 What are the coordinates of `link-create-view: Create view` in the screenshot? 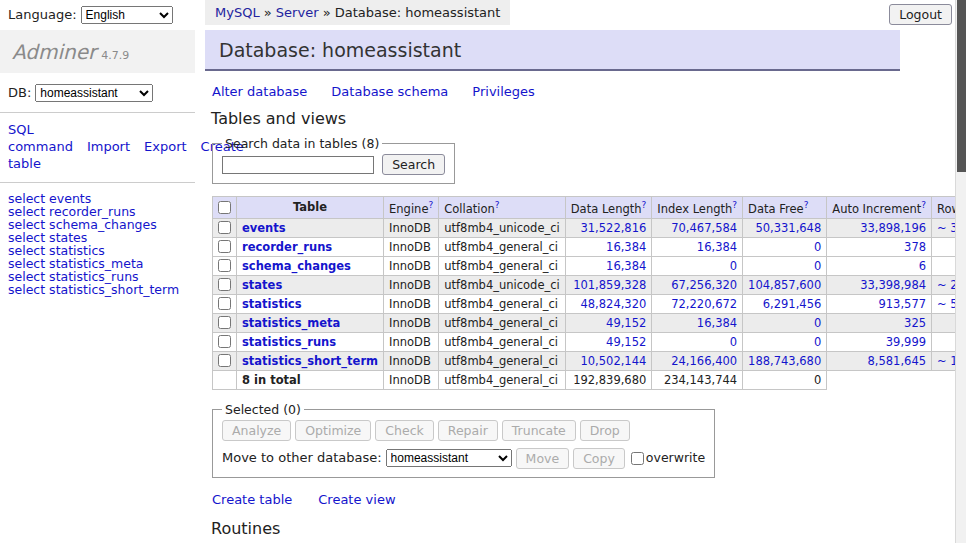 It's located at (356, 500).